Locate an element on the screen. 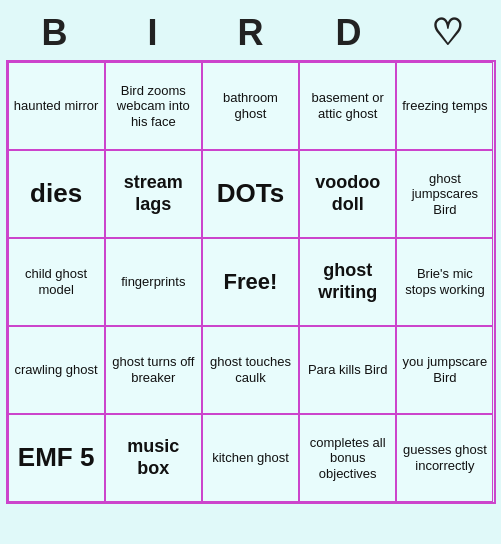 Image resolution: width=501 pixels, height=544 pixels. col-r: R is located at coordinates (251, 33).